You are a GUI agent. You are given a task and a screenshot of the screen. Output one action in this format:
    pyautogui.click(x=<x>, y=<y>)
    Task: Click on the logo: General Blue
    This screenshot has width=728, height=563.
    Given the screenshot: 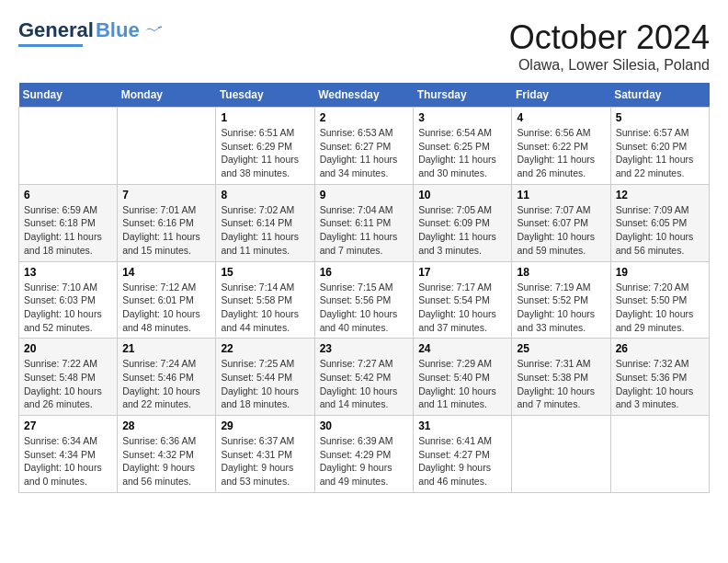 What is the action you would take?
    pyautogui.click(x=92, y=33)
    